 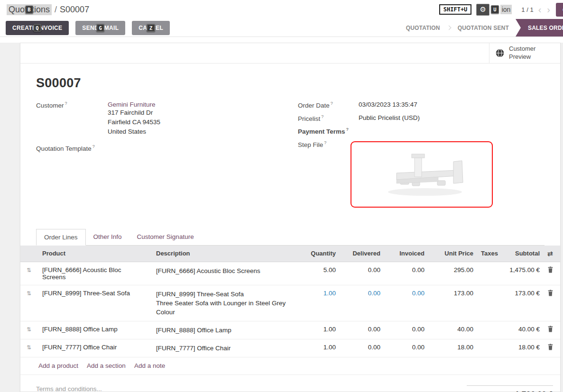 What do you see at coordinates (560, 9) in the screenshot?
I see `corner-button: Cl` at bounding box center [560, 9].